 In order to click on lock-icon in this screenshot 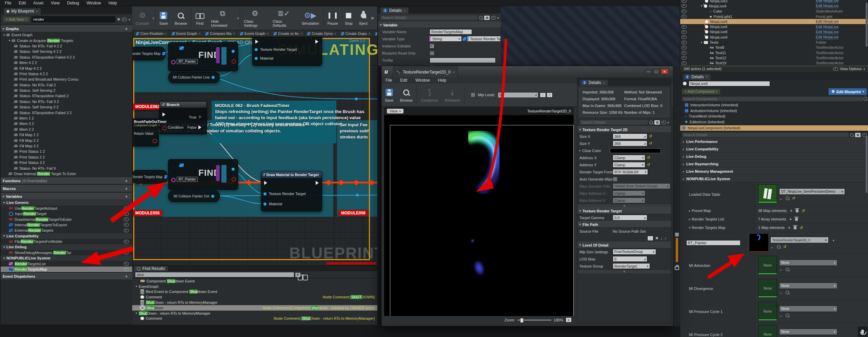, I will do `click(677, 268)`.